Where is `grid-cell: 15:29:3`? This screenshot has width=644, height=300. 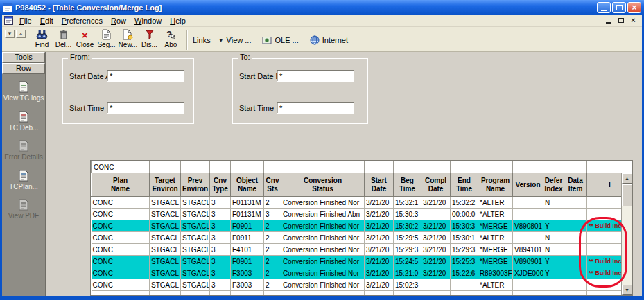
grid-cell: 15:29:3 is located at coordinates (464, 249).